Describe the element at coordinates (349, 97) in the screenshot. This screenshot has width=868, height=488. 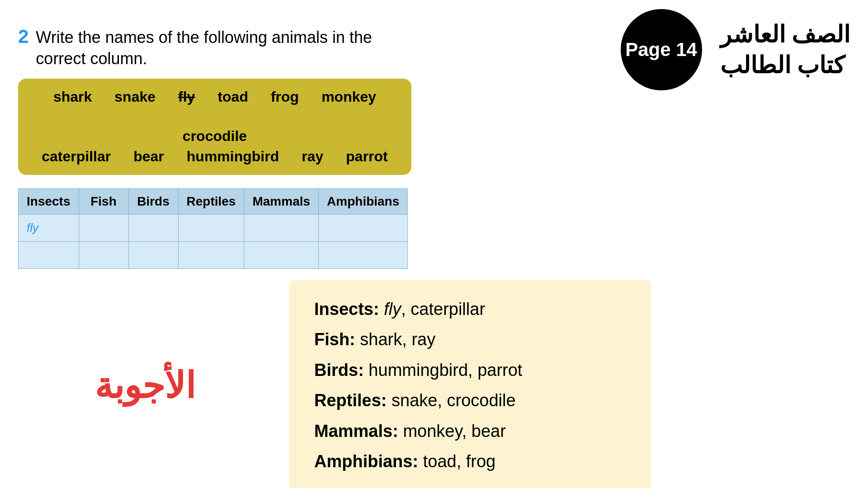
I see `word-monkey: monkey` at that location.